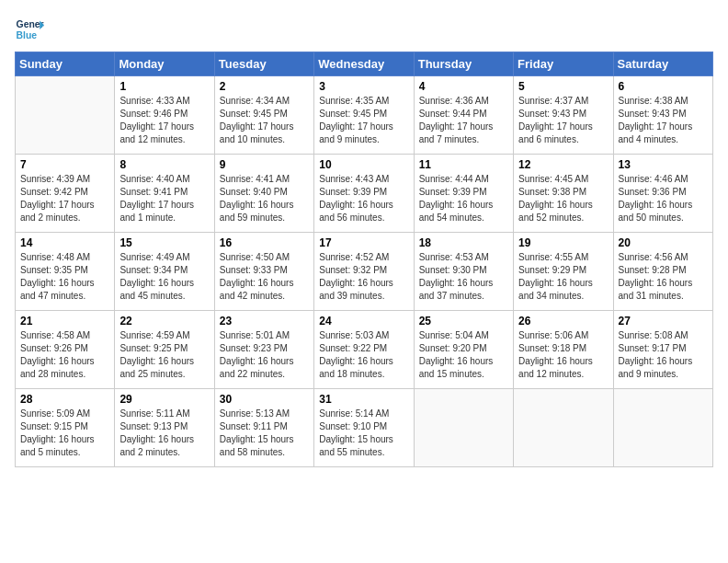 This screenshot has height=563, width=728. What do you see at coordinates (364, 321) in the screenshot?
I see `day-number: 24` at bounding box center [364, 321].